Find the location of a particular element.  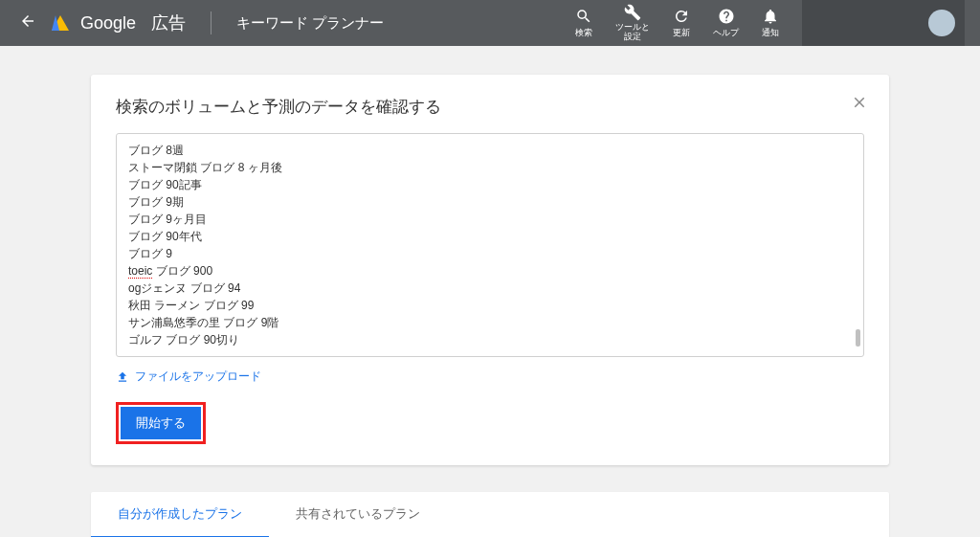

bell-icon is located at coordinates (770, 16).